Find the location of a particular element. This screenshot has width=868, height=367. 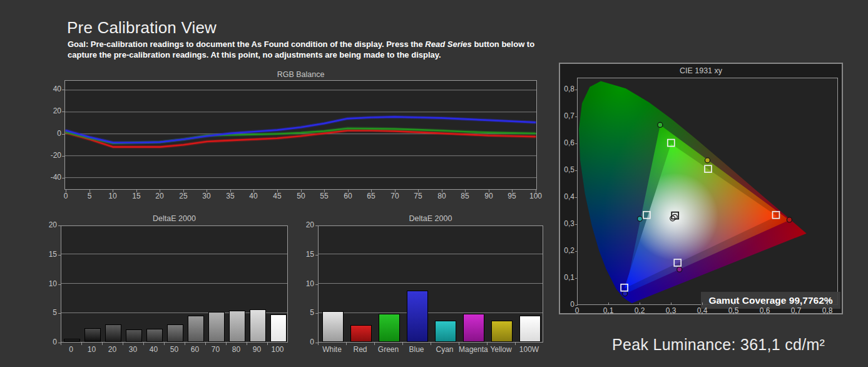

cie-x-tick-label: 0,2 is located at coordinates (640, 311).